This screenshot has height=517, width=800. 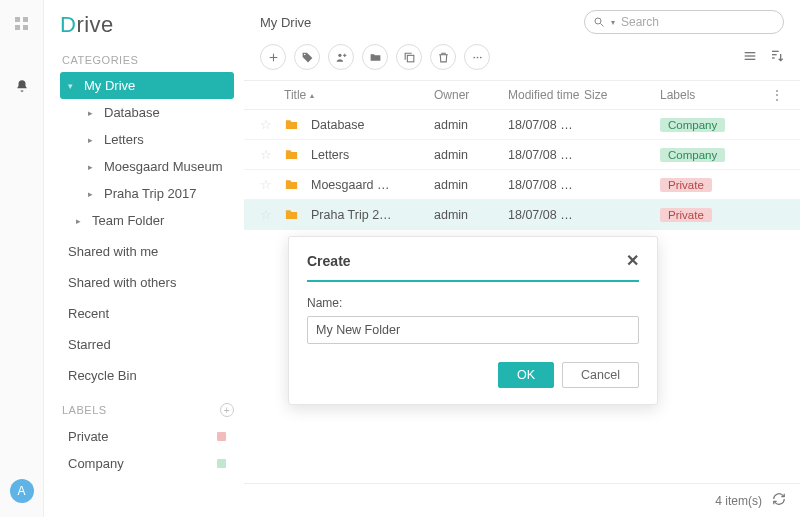 I want to click on list-view-icon, so click(x=750, y=58).